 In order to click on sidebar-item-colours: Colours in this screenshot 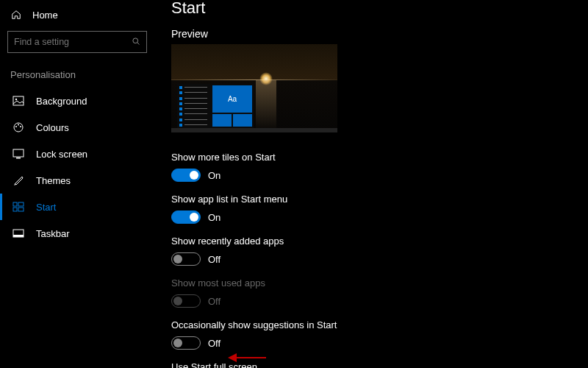, I will do `click(79, 127)`.